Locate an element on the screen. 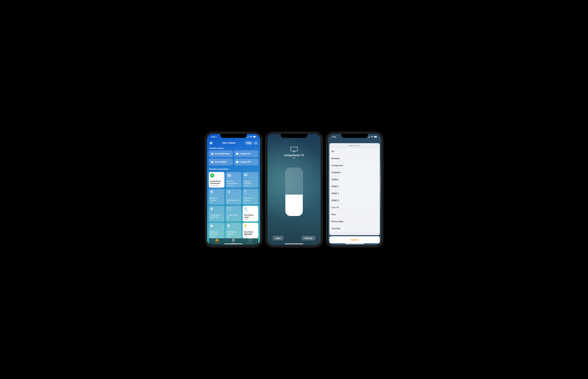  input-option-youtube: YouTube is located at coordinates (355, 229).